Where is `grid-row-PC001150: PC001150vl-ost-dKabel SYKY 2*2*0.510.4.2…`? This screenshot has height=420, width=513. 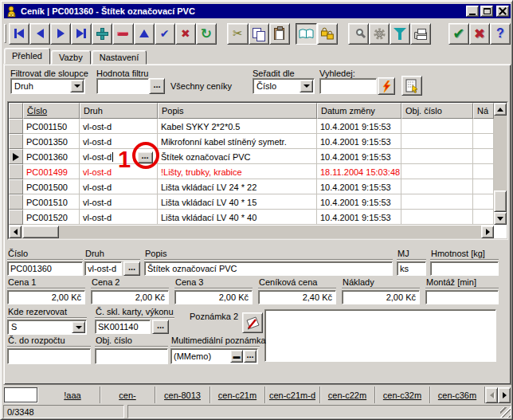 grid-row-PC001150: PC001150vl-ost-dKabel SYKY 2*2*0.510.4.2… is located at coordinates (258, 126).